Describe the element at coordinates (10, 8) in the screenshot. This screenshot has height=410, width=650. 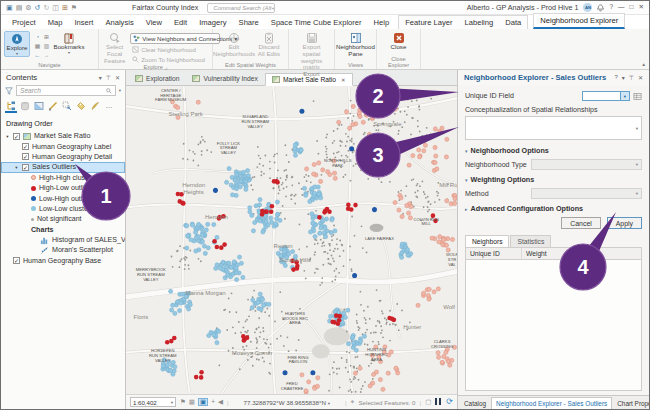
I see `save-icon: ▣` at that location.